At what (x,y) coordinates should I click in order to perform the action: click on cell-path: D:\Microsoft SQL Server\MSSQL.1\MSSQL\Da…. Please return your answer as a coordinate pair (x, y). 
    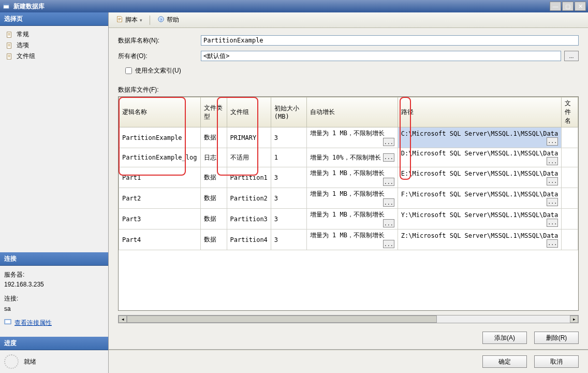
    Looking at the image, I should click on (479, 157).